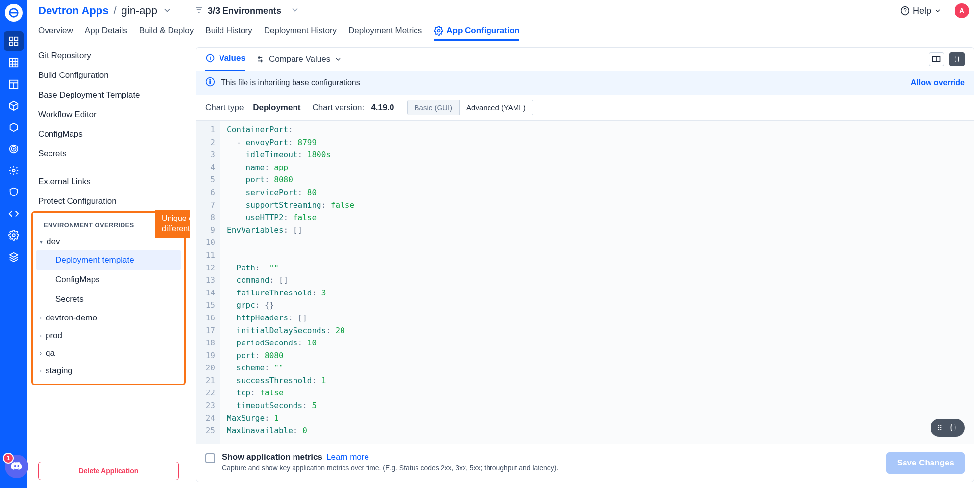  Describe the element at coordinates (210, 83) in the screenshot. I see `info-icon` at that location.